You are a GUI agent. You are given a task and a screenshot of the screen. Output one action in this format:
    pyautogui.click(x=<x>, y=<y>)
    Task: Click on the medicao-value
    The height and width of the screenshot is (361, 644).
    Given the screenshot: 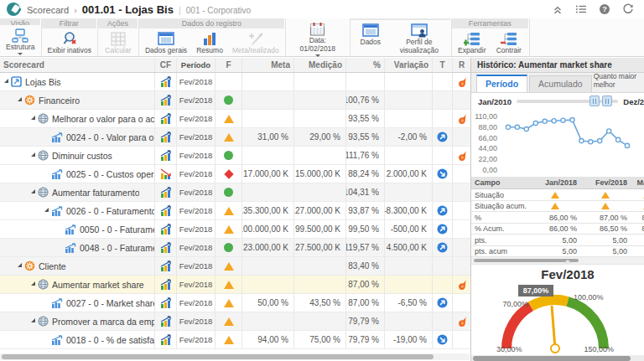 What is the action you would take?
    pyautogui.click(x=320, y=156)
    